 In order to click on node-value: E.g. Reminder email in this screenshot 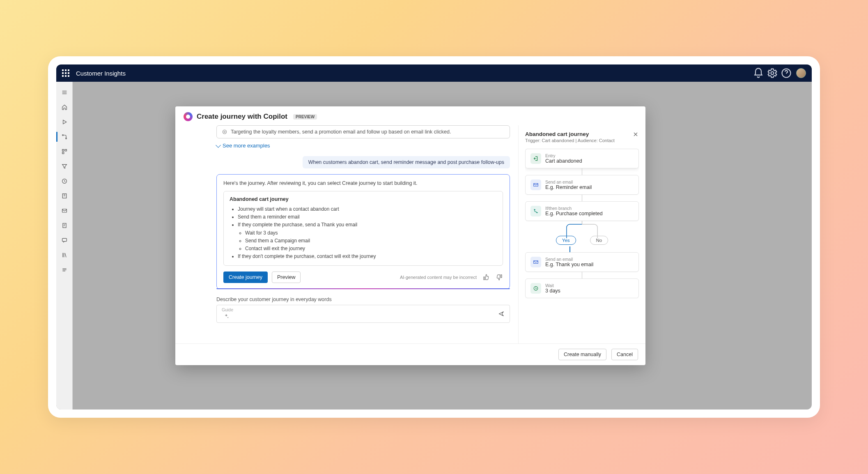, I will do `click(568, 187)`.